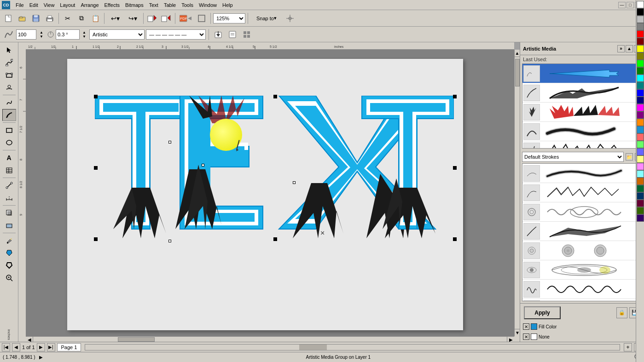  I want to click on brush-size-input, so click(26, 34).